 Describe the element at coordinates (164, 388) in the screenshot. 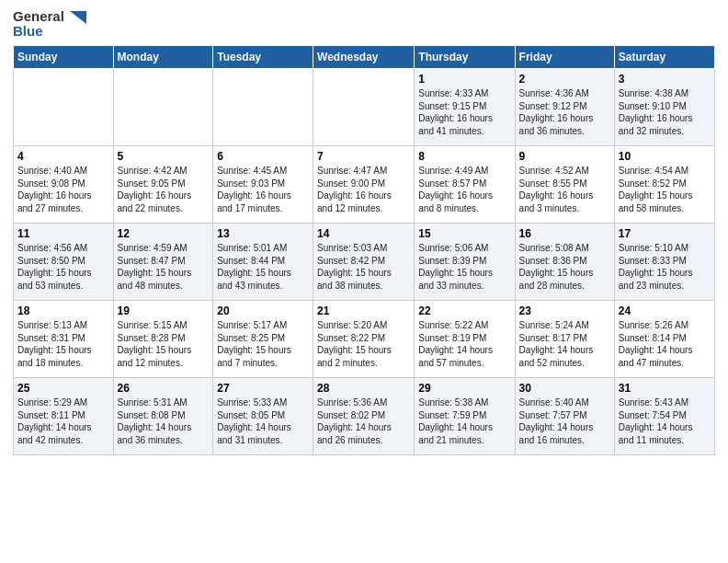

I see `day-number: 26` at that location.